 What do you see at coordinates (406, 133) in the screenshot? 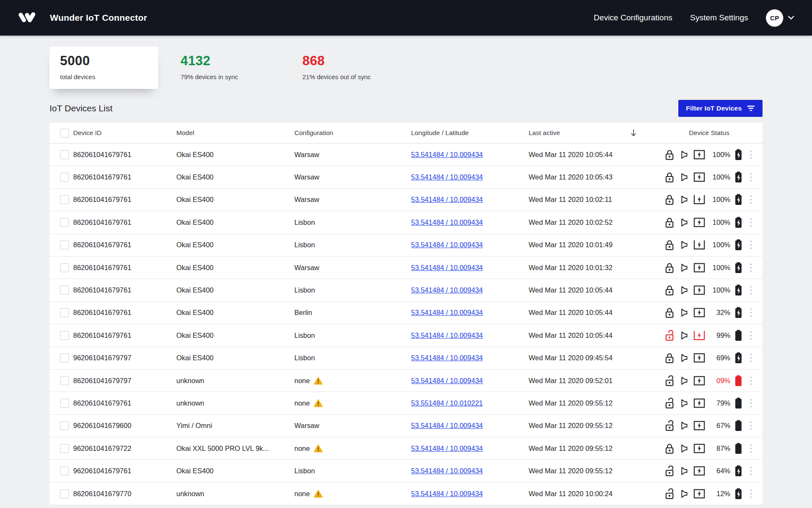
I see `table-header-row: Device ID Model Configuration Longitude …` at bounding box center [406, 133].